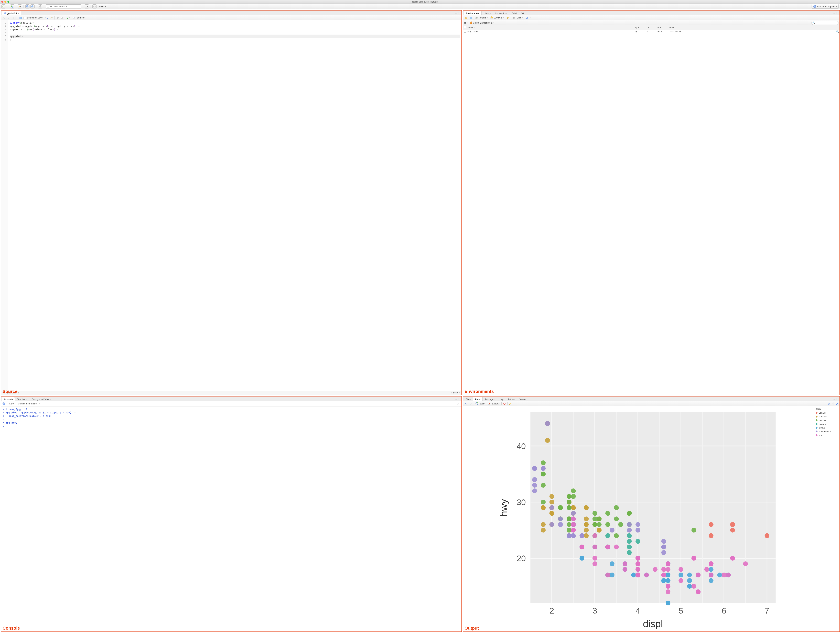 This screenshot has height=632, width=840. Describe the element at coordinates (471, 18) in the screenshot. I see `save-workspace-icon` at that location.